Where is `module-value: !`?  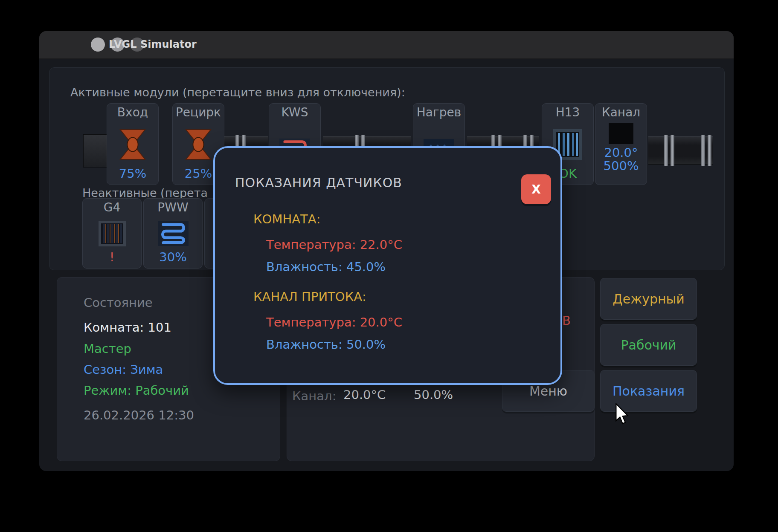
module-value: ! is located at coordinates (112, 257).